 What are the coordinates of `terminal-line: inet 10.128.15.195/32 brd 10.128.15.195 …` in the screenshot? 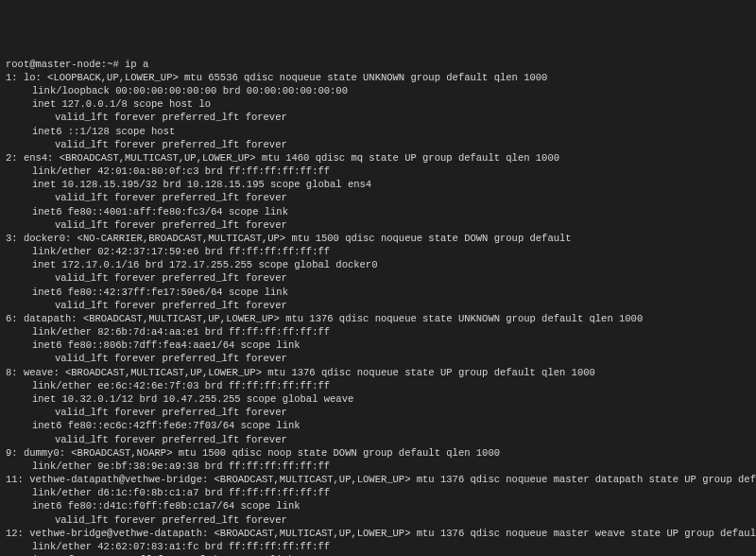 It's located at (378, 184).